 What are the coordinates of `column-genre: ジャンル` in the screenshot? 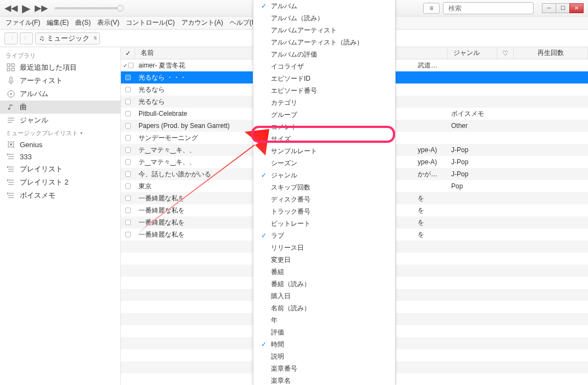 It's located at (473, 53).